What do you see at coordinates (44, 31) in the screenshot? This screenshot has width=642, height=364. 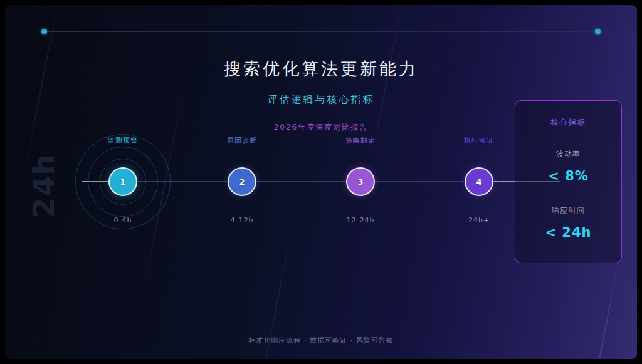 I see `divider-endpoint-dot-left` at bounding box center [44, 31].